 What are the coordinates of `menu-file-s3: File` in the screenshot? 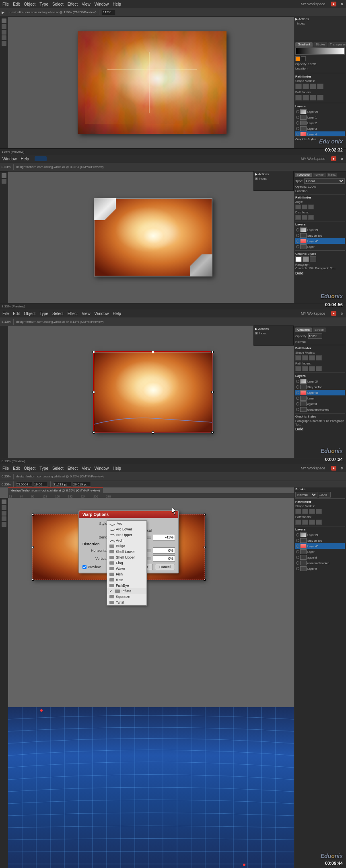 It's located at (6, 313).